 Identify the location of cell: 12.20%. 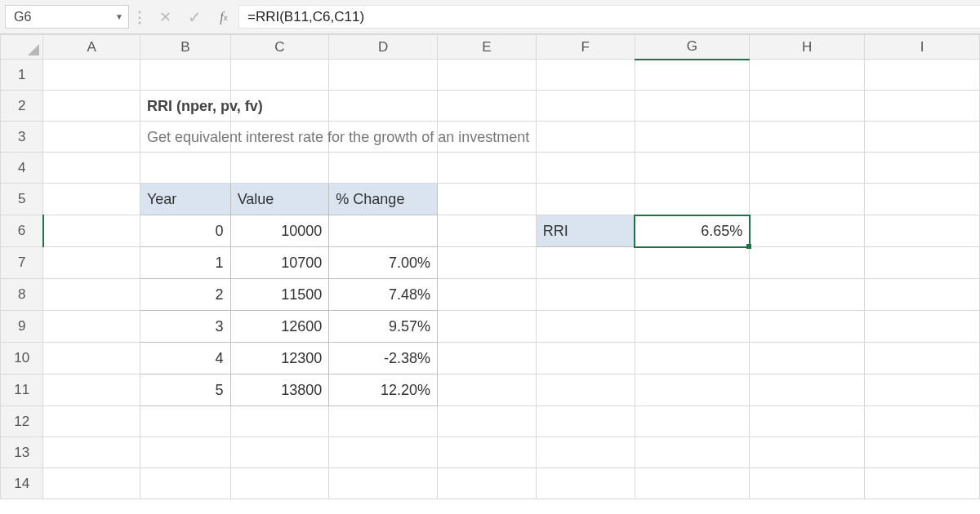
(384, 390).